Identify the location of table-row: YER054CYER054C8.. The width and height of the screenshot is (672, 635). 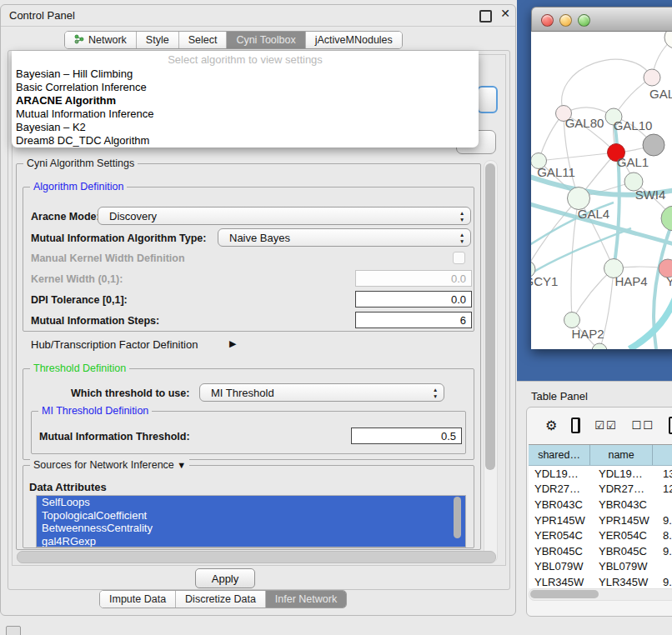
(600, 535).